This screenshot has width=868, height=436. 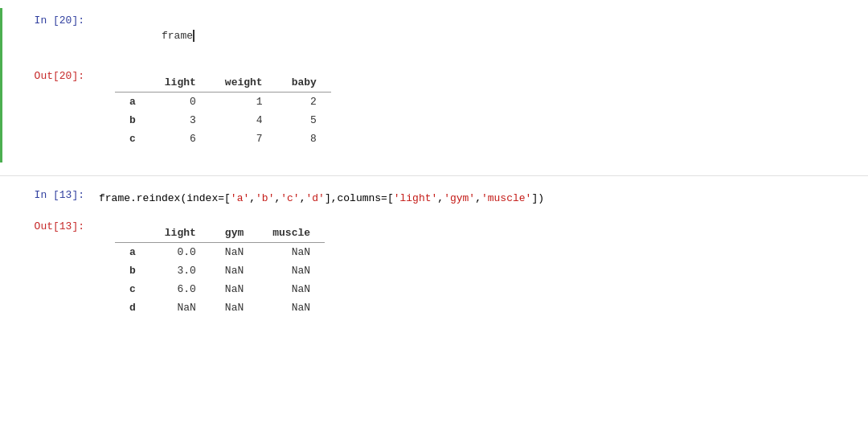 What do you see at coordinates (47, 198) in the screenshot?
I see `cell-2-in-label: In [13]:` at bounding box center [47, 198].